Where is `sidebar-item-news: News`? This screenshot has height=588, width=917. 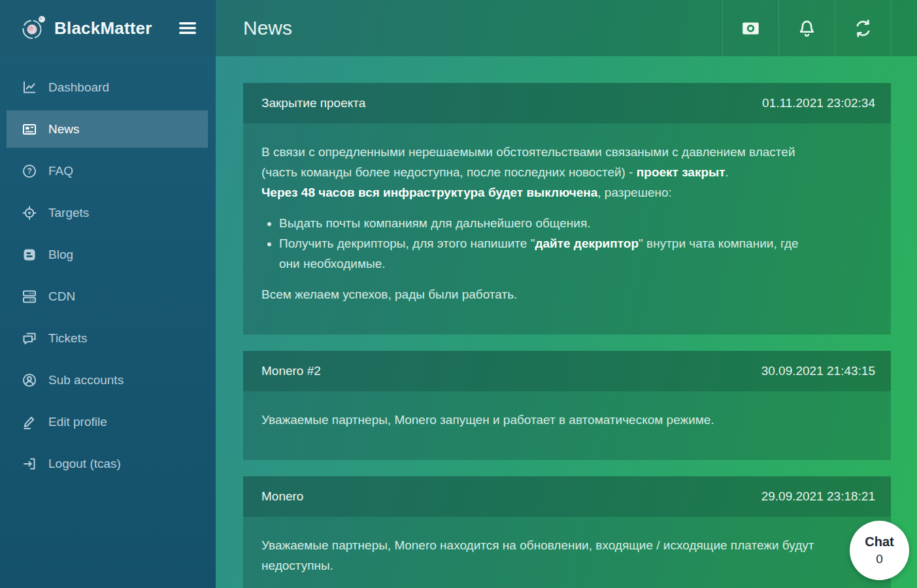 sidebar-item-news: News is located at coordinates (107, 129).